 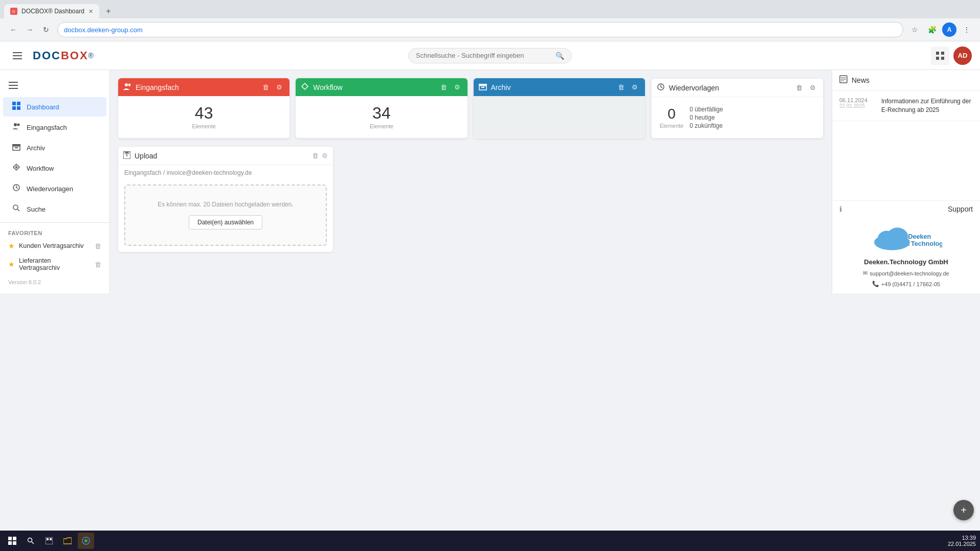 I want to click on widget-eingangsfach: Eingangsfach 🗑 ⚙ 43 Elemente, so click(x=204, y=108).